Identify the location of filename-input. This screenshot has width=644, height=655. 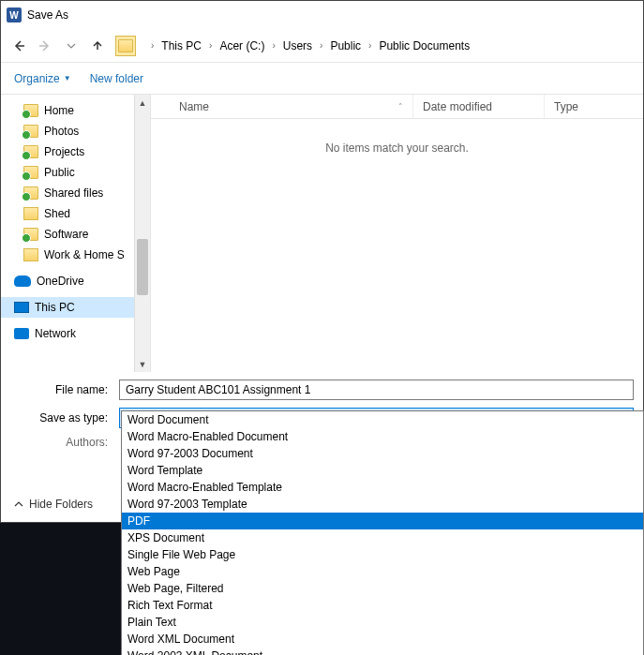
(377, 390).